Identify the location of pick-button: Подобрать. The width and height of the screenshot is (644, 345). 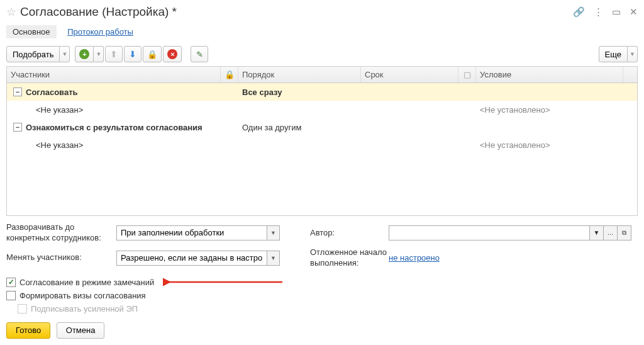
(33, 54).